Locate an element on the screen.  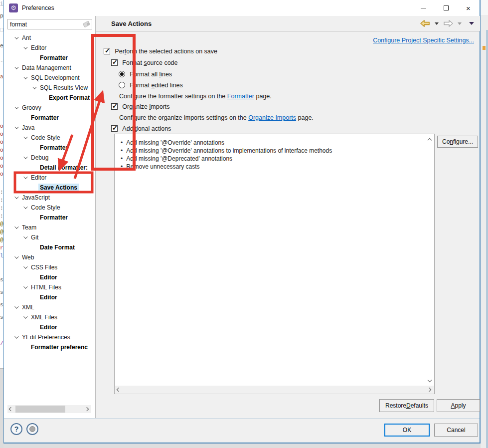
tree-item: HTML Files is located at coordinates (50, 287).